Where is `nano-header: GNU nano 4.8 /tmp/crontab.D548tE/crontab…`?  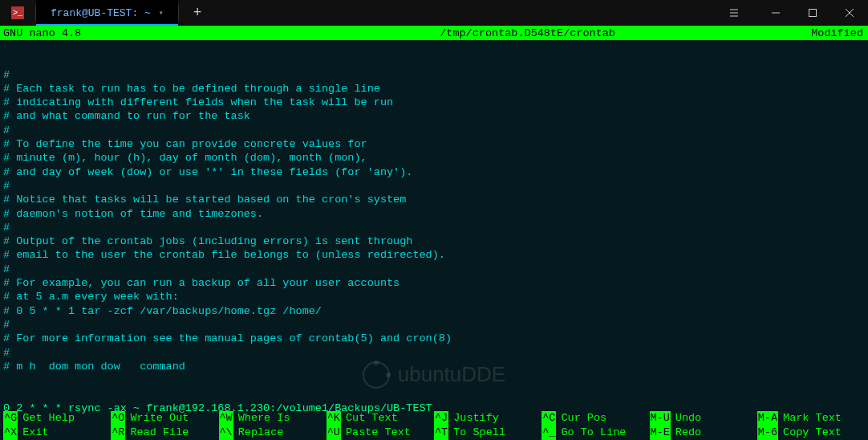 nano-header: GNU nano 4.8 /tmp/crontab.D548tE/crontab… is located at coordinates (434, 33).